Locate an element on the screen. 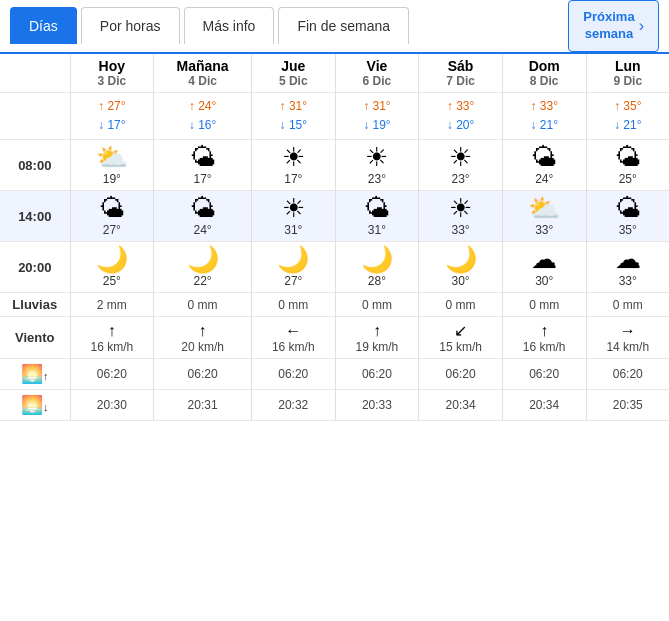 Image resolution: width=669 pixels, height=621 pixels. tabs-container: Días Por horas Más info Fin de semana Pr… is located at coordinates (334, 27).